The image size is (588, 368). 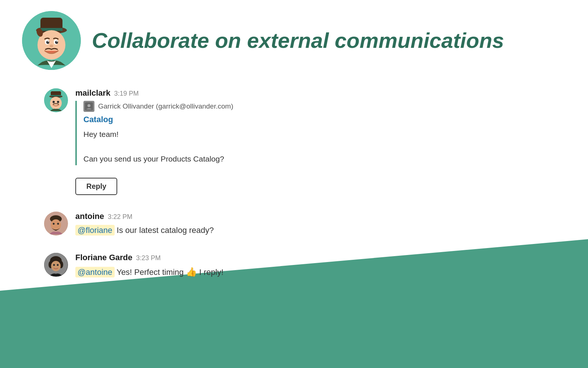 What do you see at coordinates (148, 258) in the screenshot?
I see `time-floriane: 3:23 PM` at bounding box center [148, 258].